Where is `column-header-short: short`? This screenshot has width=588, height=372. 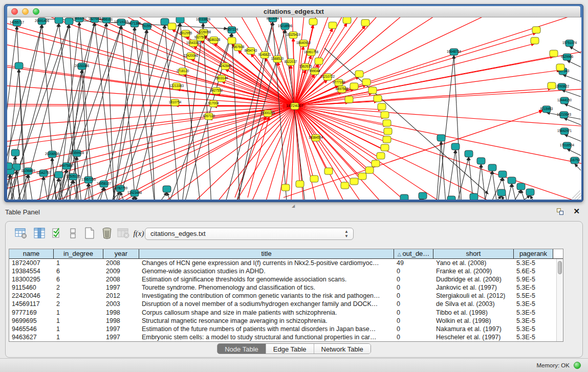
column-header-short: short is located at coordinates (474, 254).